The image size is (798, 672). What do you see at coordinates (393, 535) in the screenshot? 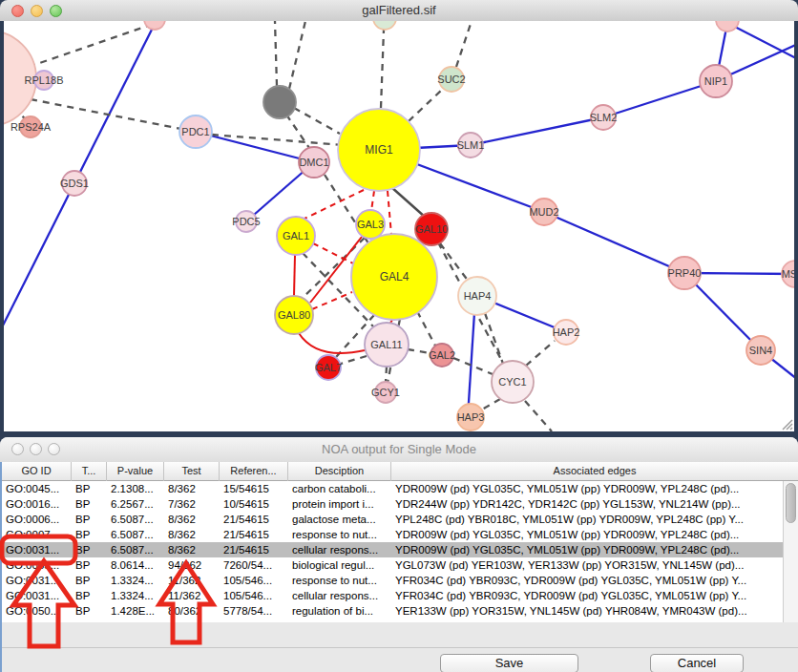
I see `table-row: GO:0007...BP6.5087...8/36221/54615respon…` at bounding box center [393, 535].